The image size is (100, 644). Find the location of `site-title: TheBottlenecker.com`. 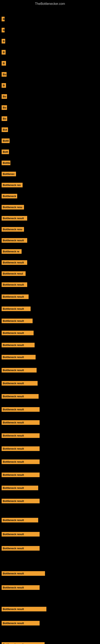

site-title: TheBottlenecker.com is located at coordinates (50, 4).